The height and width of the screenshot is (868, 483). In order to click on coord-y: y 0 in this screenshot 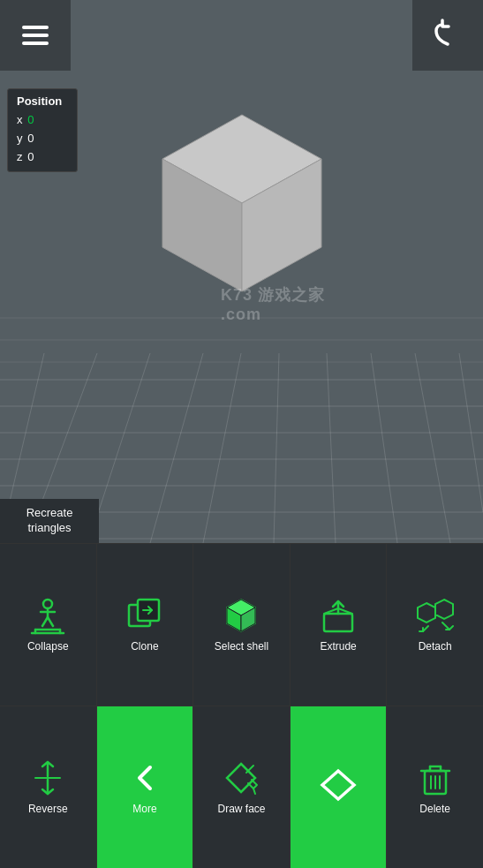, I will do `click(42, 140)`.